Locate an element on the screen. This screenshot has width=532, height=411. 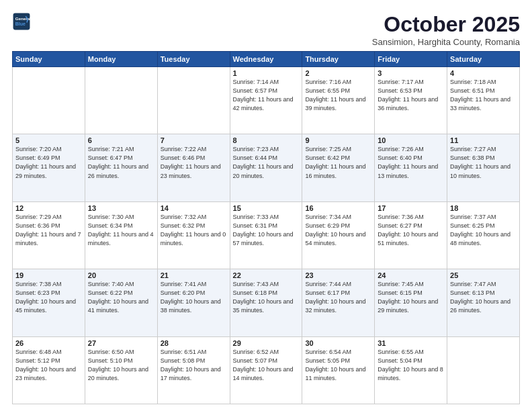
day-info: Sunrise: 6:52 AM Sunset: 5:07 PM Dayligh… is located at coordinates (266, 365).